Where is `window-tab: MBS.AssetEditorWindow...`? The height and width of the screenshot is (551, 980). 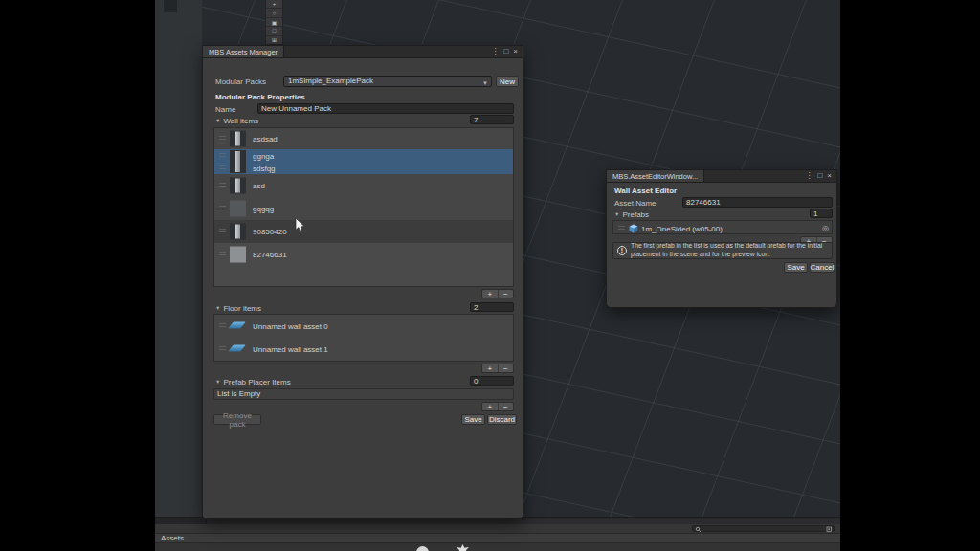
window-tab: MBS.AssetEditorWindow... is located at coordinates (656, 176).